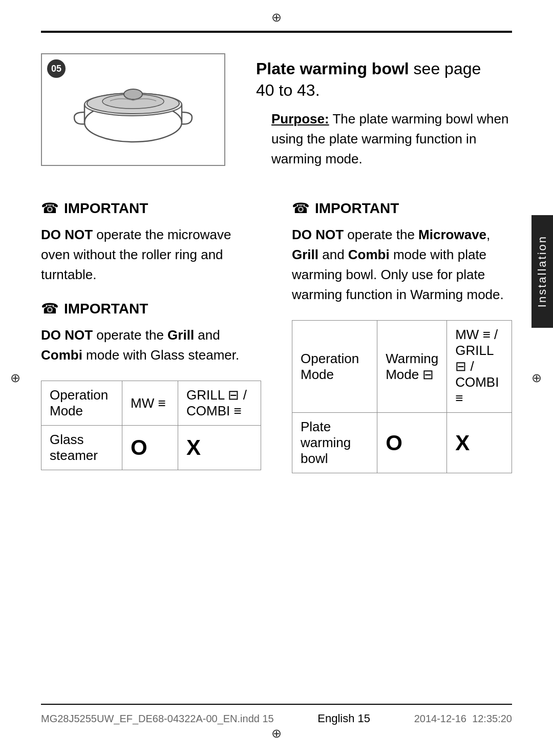 The image size is (553, 756). I want to click on right-table-h3: MW ≡ /GRILL ⊟ /COMBI ≡, so click(479, 367).